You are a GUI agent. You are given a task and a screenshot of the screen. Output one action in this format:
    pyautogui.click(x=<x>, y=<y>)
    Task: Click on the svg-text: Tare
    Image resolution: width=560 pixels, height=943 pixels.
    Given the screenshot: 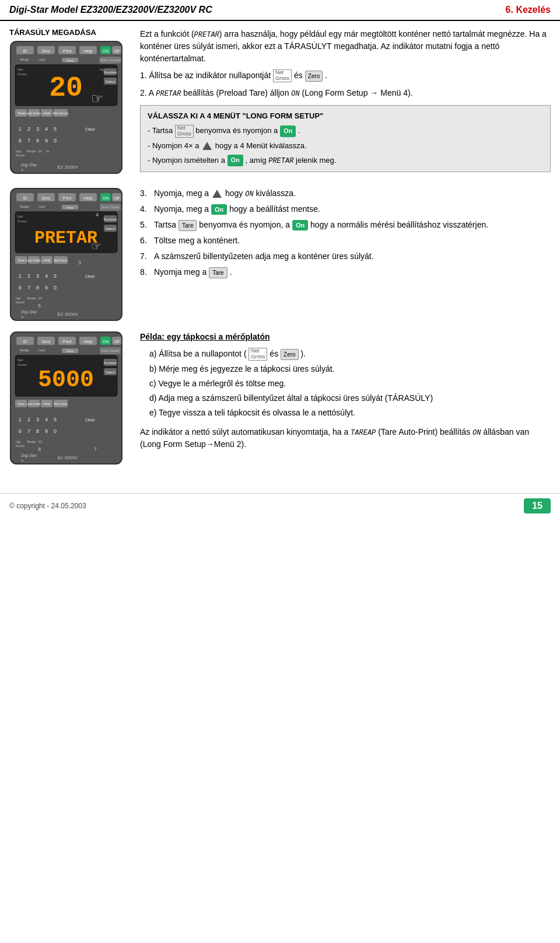 What is the action you would take?
    pyautogui.click(x=21, y=404)
    